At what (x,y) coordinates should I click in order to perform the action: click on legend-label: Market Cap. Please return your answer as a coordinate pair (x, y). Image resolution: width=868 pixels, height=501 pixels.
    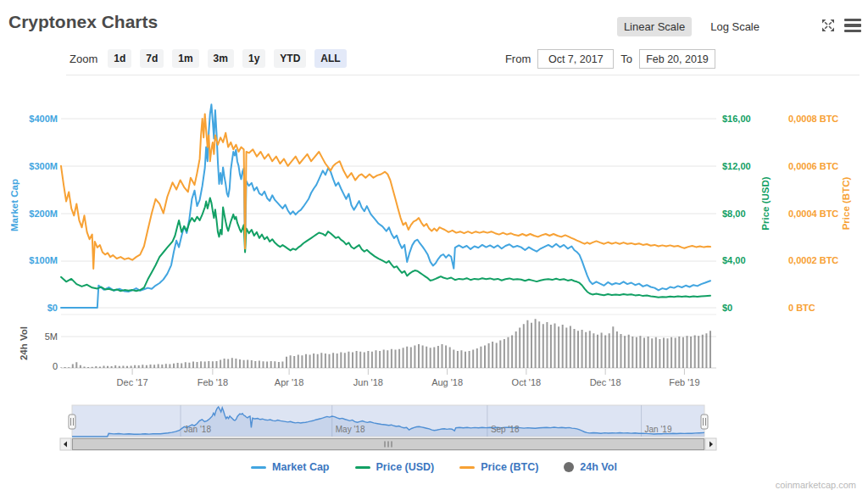
    Looking at the image, I should click on (300, 467).